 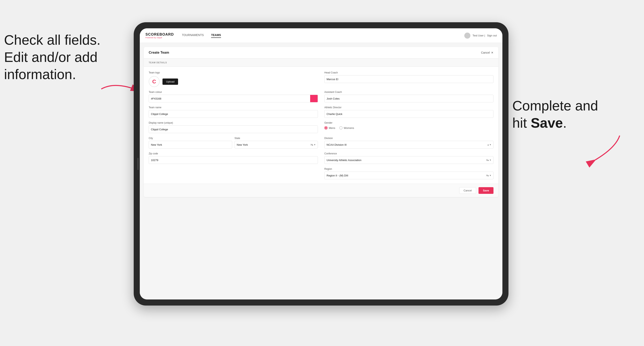 What do you see at coordinates (233, 96) in the screenshot?
I see `team-colour-group: Team colour` at bounding box center [233, 96].